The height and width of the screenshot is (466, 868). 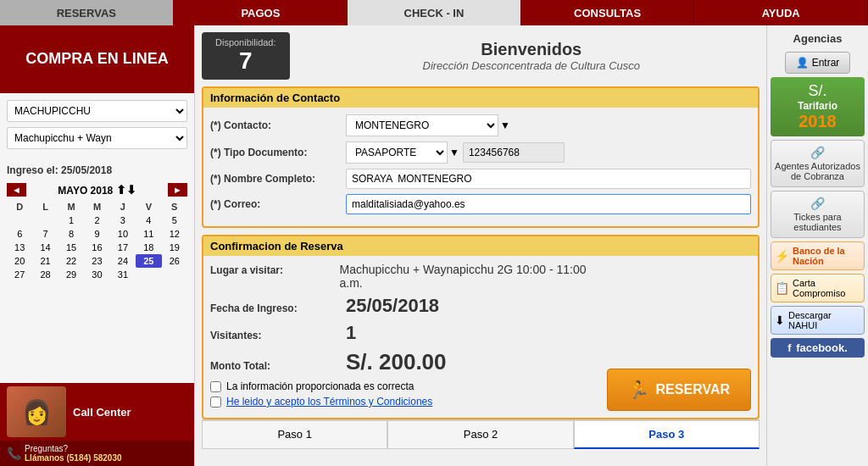 I want to click on checkbox1-label: La información proporcionada es correcta, so click(x=320, y=386).